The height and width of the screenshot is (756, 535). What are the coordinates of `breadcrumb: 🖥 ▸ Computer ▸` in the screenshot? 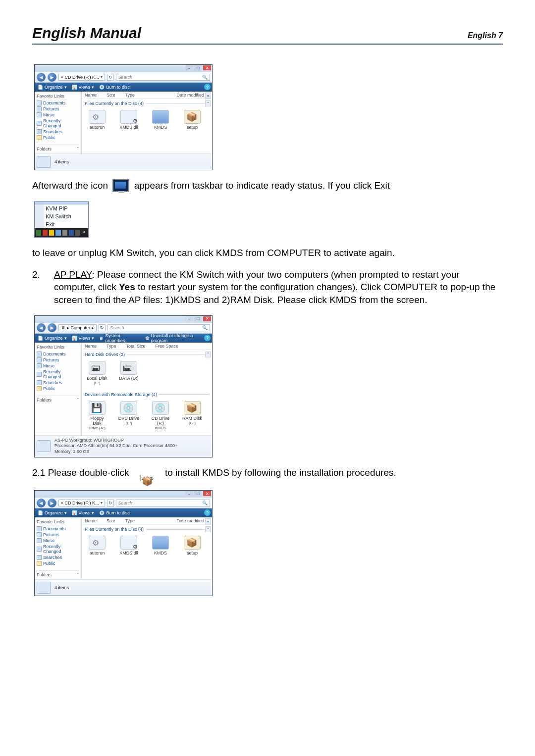 It's located at (77, 328).